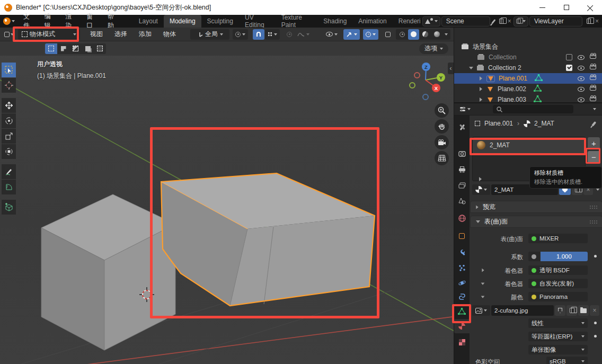 The height and width of the screenshot is (364, 602). Describe the element at coordinates (594, 157) in the screenshot. I see `remove-material-slot-button: −` at that location.